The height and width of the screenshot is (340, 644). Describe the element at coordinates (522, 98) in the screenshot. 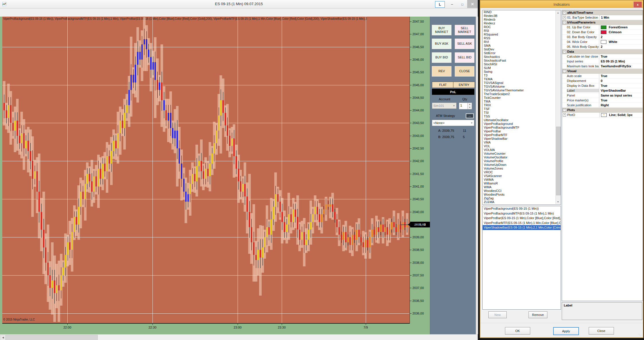

I see `indicator-list-item: TickCounter` at that location.